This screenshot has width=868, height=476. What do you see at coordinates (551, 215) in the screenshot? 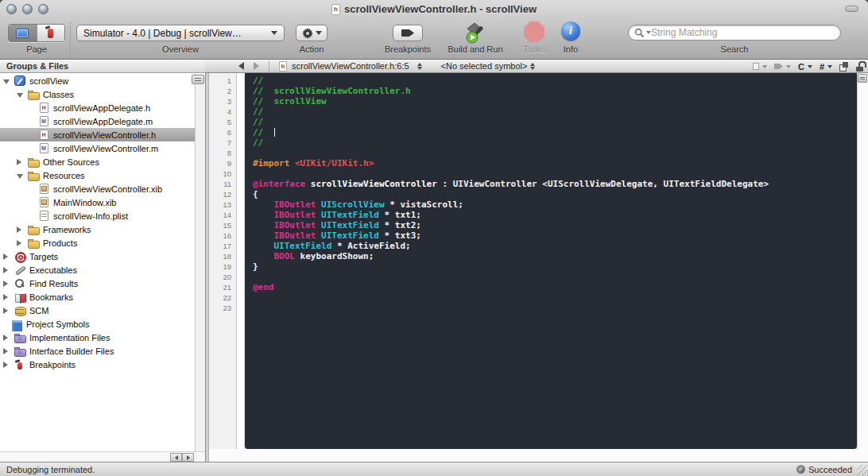
I see `code-line: IBOutlet UITextField * txt1;` at bounding box center [551, 215].